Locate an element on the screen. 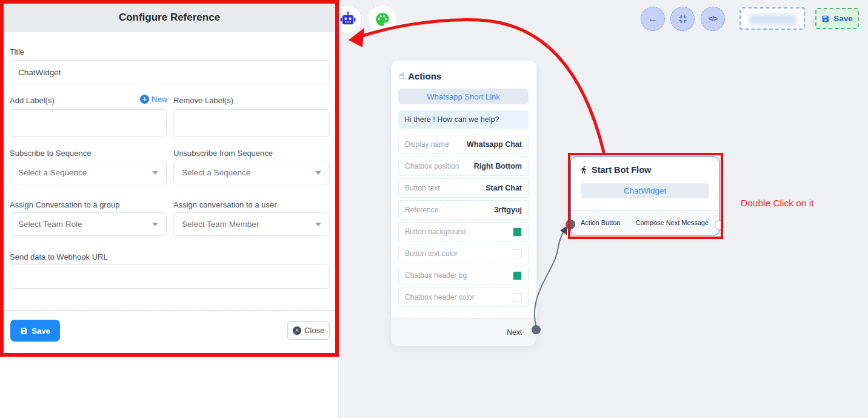  compress-icon is located at coordinates (683, 19).